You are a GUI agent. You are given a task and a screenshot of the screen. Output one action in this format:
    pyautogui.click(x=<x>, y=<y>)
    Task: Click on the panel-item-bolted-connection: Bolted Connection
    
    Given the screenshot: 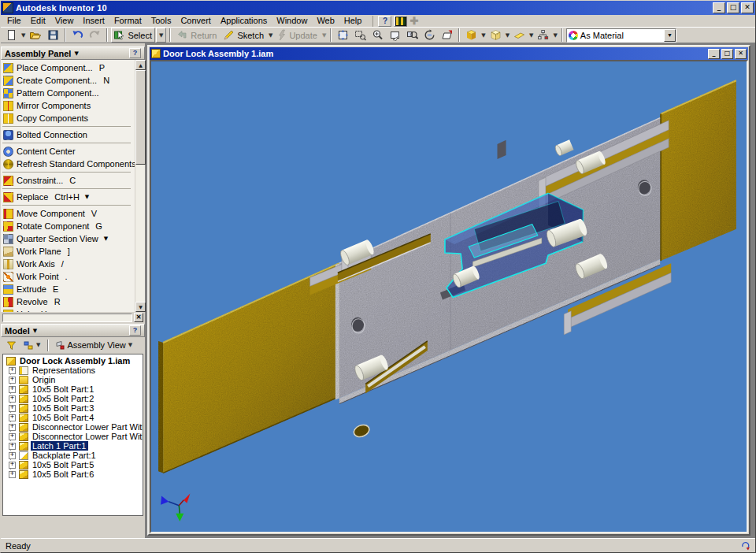 What is the action you would take?
    pyautogui.click(x=68, y=135)
    